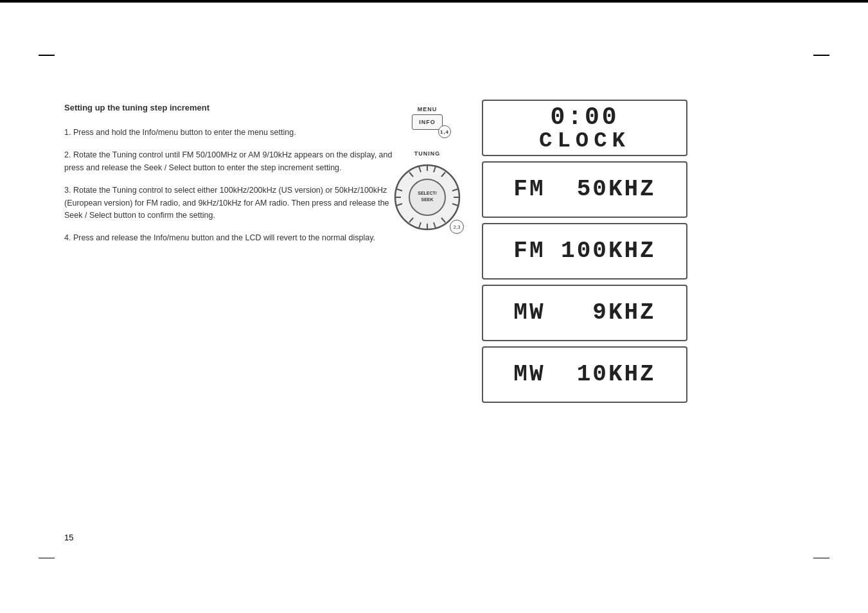 The height and width of the screenshot is (613, 868). Describe the element at coordinates (427, 199) in the screenshot. I see `svg-text: SEEK` at that location.